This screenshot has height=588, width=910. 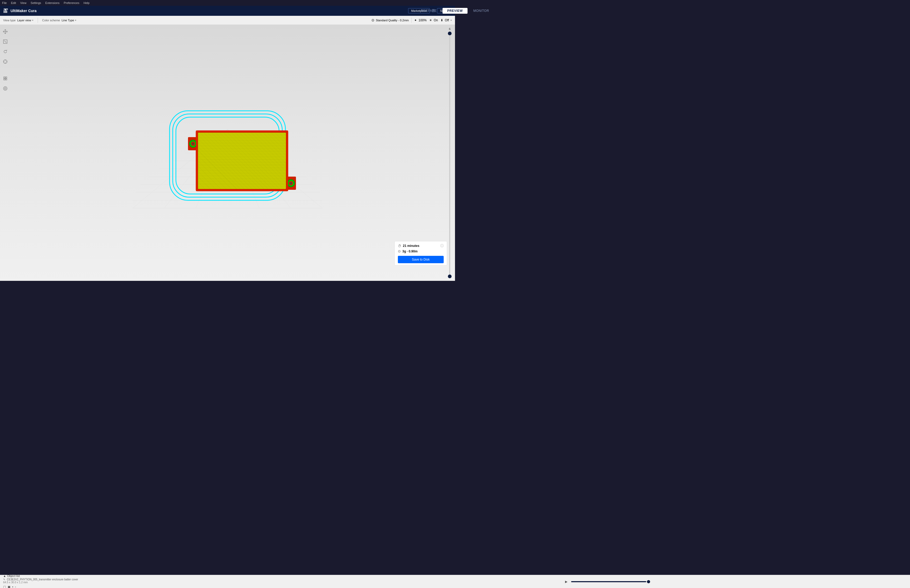 What do you see at coordinates (228, 3) in the screenshot?
I see `menu-bar: File Edit View Settings Extensions Prefe…` at bounding box center [228, 3].